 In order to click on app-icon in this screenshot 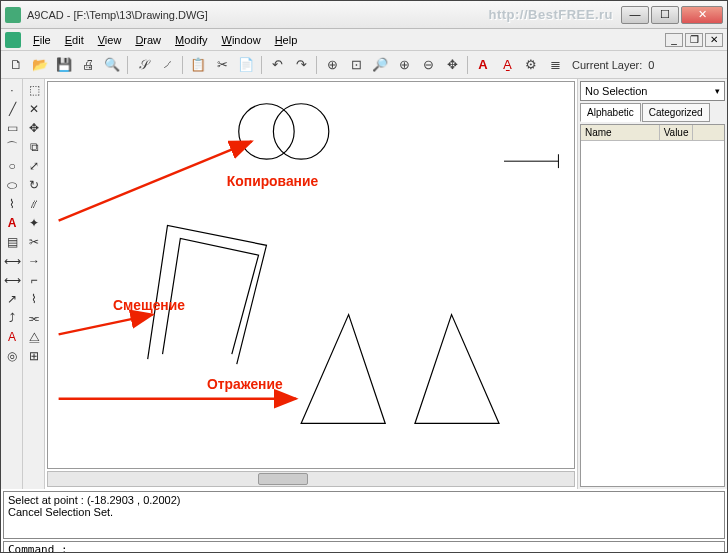, I will do `click(13, 15)`.